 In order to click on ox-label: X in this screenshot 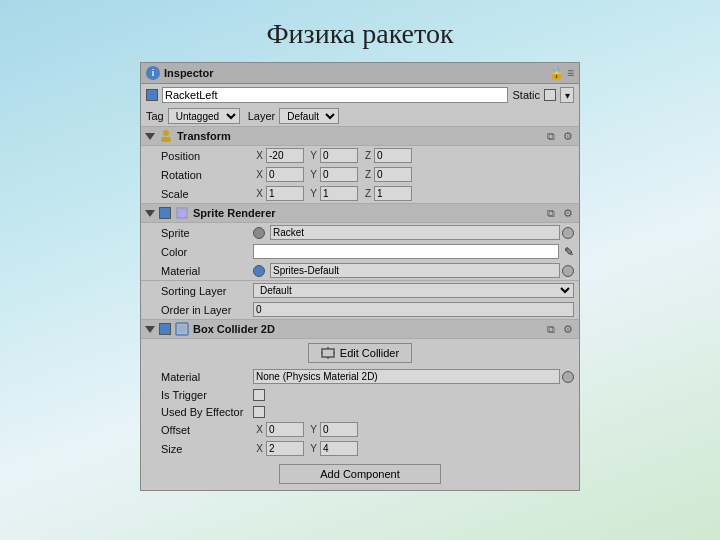, I will do `click(258, 430)`.